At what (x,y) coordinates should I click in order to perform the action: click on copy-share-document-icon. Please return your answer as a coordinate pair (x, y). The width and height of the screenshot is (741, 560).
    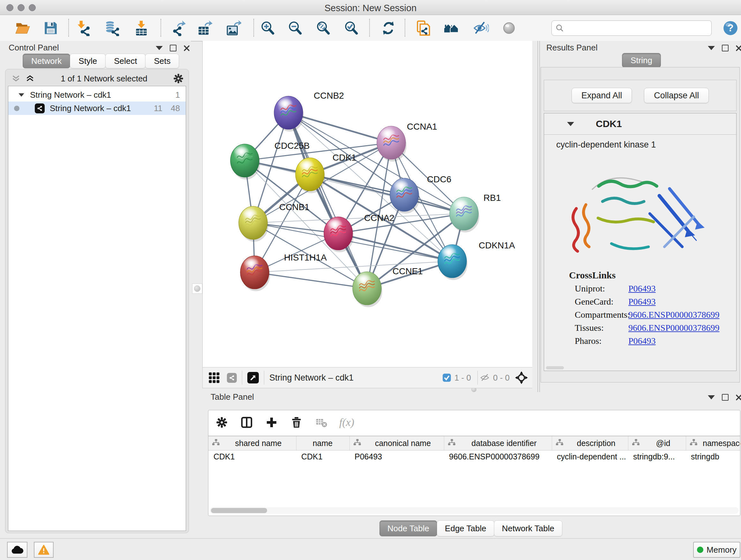
    Looking at the image, I should click on (423, 28).